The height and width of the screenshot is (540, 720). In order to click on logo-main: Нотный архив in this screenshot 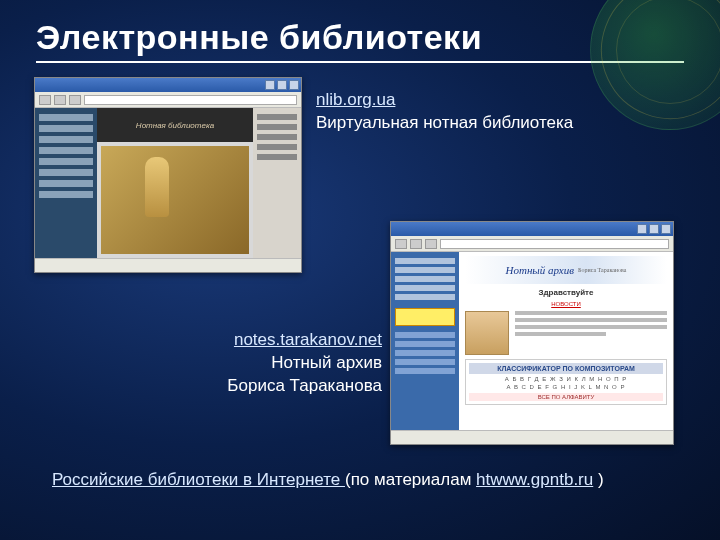, I will do `click(540, 270)`.